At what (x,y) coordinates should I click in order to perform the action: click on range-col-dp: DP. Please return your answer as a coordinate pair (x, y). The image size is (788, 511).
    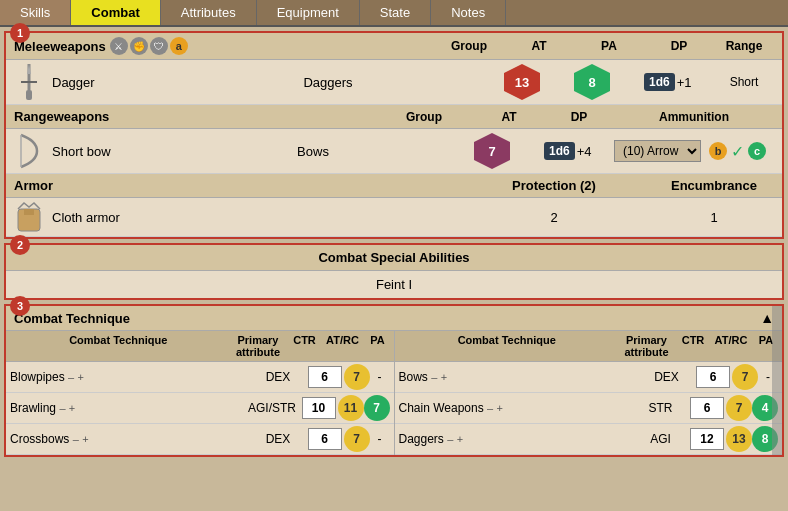
    Looking at the image, I should click on (579, 117).